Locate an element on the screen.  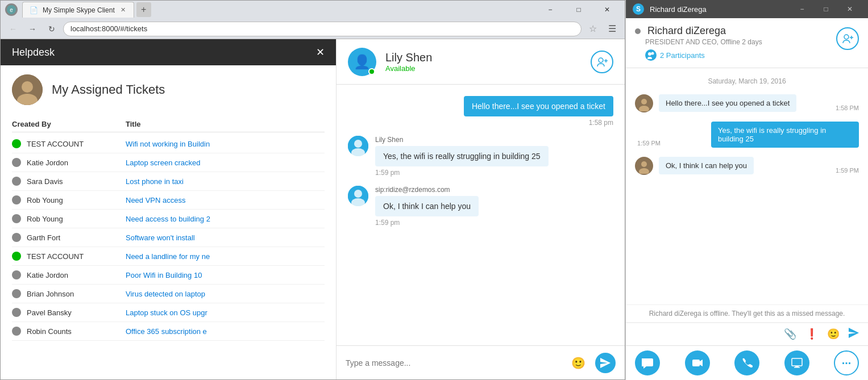
chat-input is located at coordinates (454, 363).